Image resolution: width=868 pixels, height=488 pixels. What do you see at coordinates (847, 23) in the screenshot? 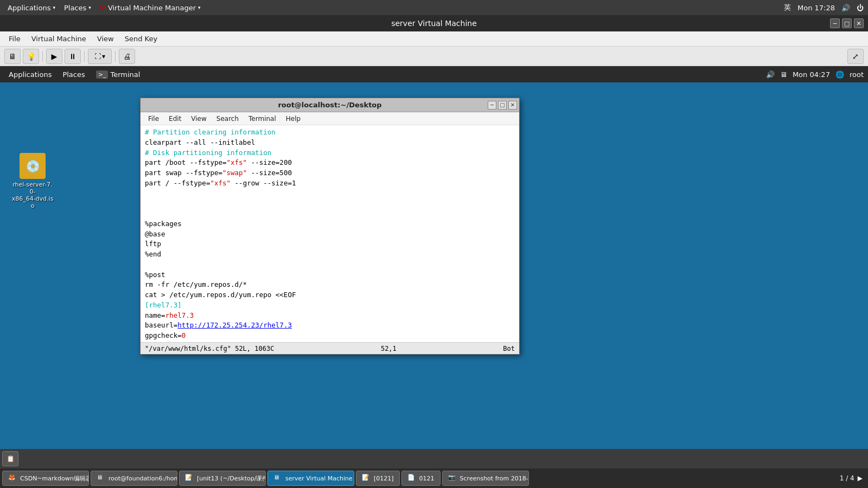
I see `maximize-button: □` at bounding box center [847, 23].